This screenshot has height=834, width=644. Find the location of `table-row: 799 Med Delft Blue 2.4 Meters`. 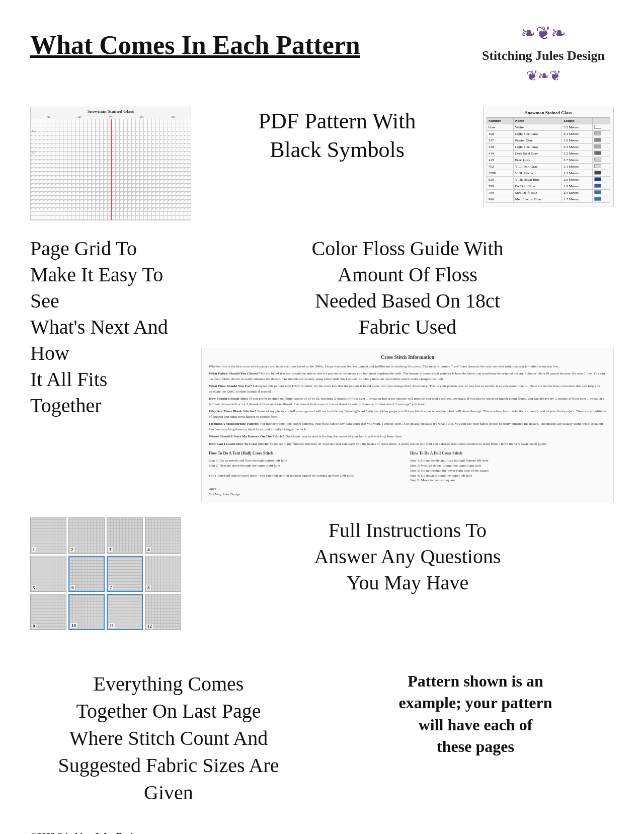

table-row: 799 Med Delft Blue 2.4 Meters is located at coordinates (548, 192).